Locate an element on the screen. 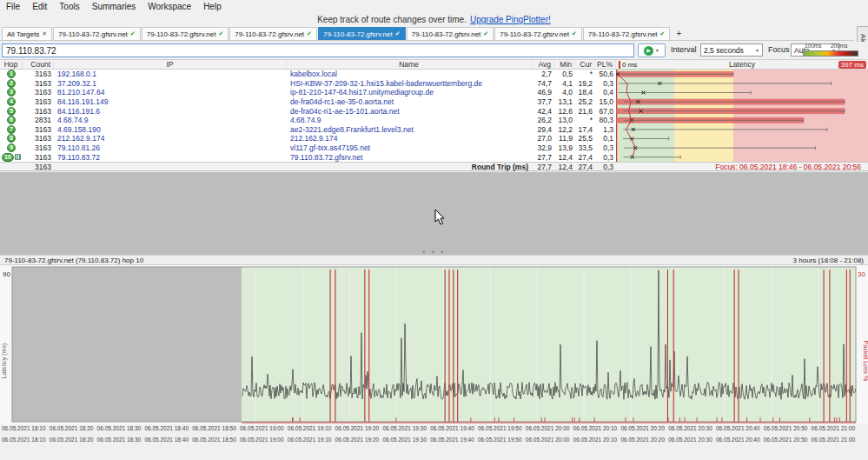 This screenshot has width=868, height=460. time-label: 06.05.2021 18:10 is located at coordinates (24, 440).